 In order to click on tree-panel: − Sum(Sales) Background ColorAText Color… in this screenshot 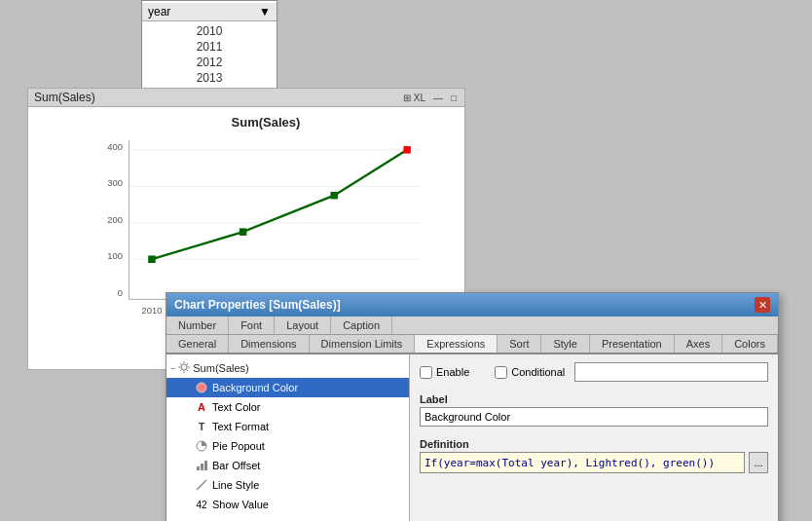, I will do `click(288, 438)`.